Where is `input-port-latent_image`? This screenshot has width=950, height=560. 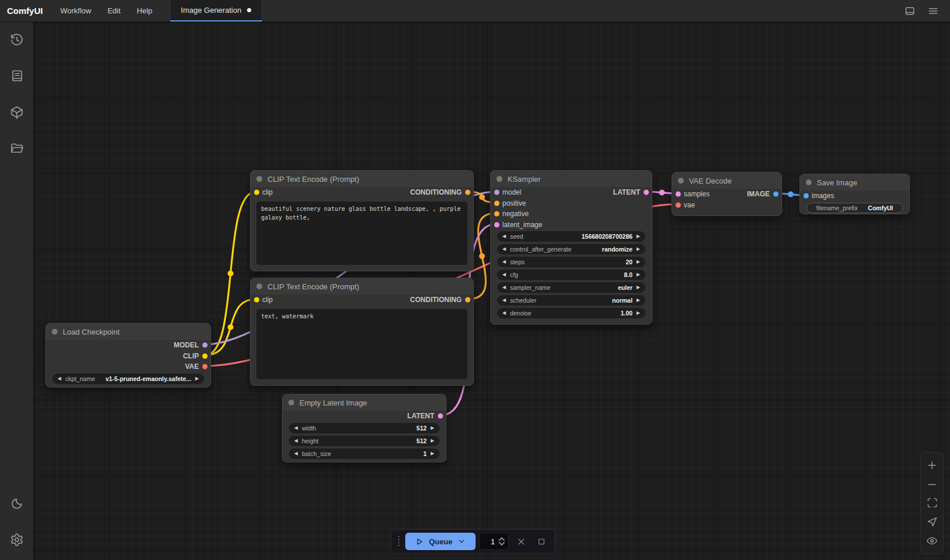
input-port-latent_image is located at coordinates (497, 224).